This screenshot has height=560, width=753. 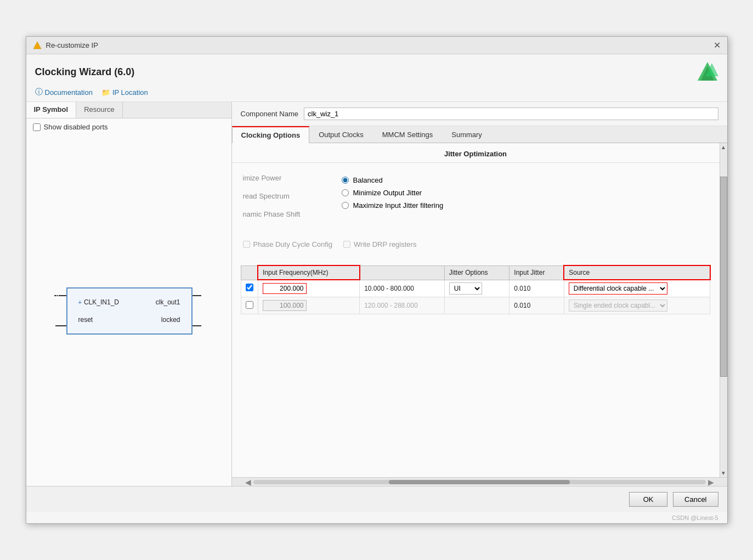 What do you see at coordinates (249, 273) in the screenshot?
I see `col-checkbox` at bounding box center [249, 273].